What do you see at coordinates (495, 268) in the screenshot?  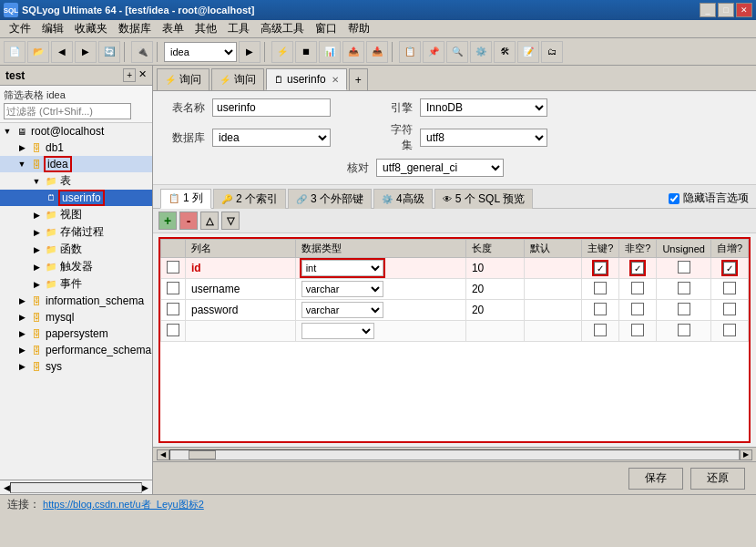 I see `cell-length-id: 10` at bounding box center [495, 268].